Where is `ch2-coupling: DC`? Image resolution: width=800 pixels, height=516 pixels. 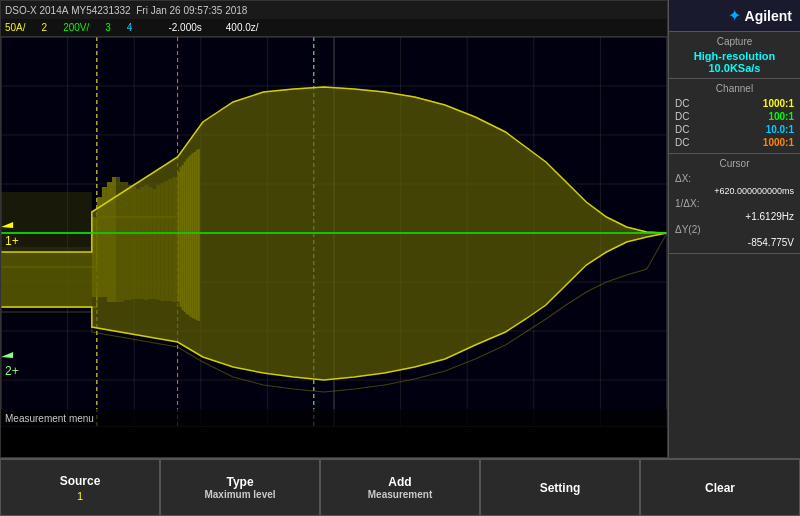 ch2-coupling: DC is located at coordinates (682, 116).